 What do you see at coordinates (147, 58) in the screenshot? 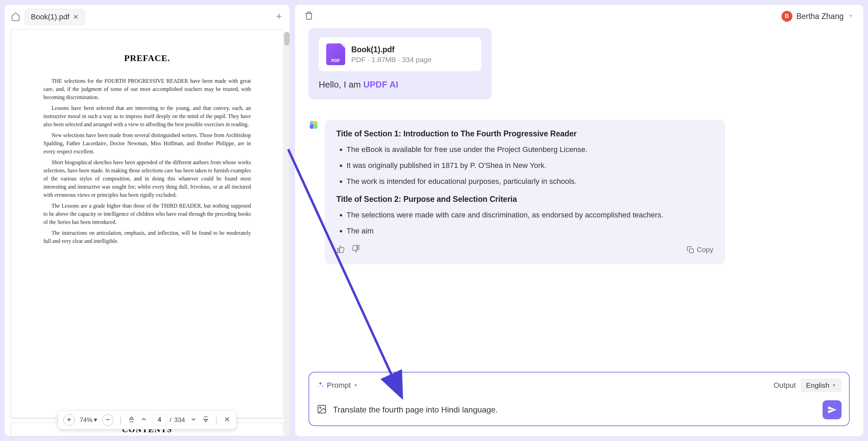
I see `pdf-page-title: PREFACE.` at bounding box center [147, 58].